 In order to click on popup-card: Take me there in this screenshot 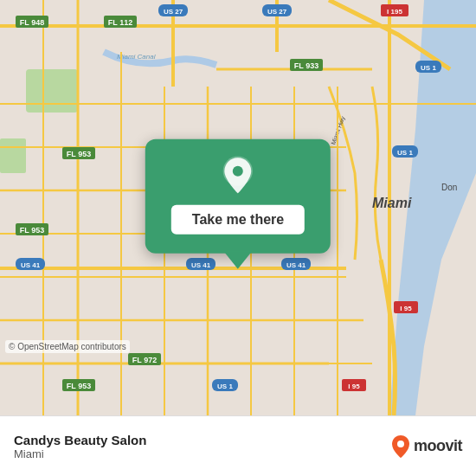, I will do `click(238, 196)`.